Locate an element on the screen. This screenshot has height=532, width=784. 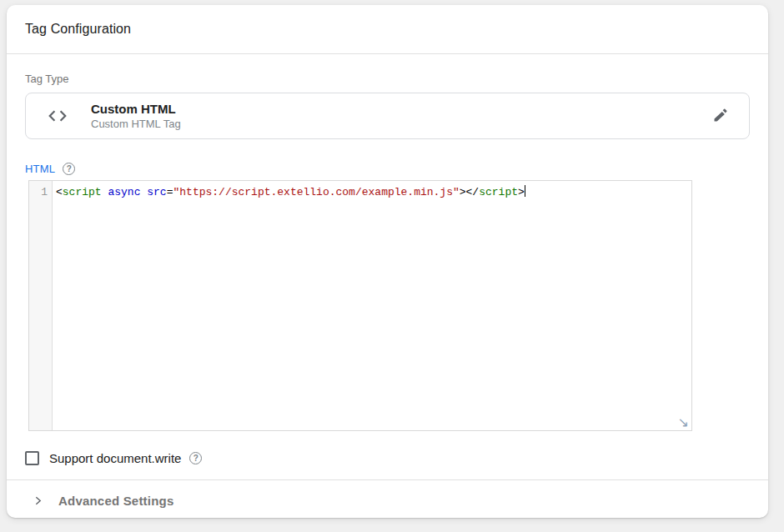
support-document-write-help-icon: ? is located at coordinates (195, 459).